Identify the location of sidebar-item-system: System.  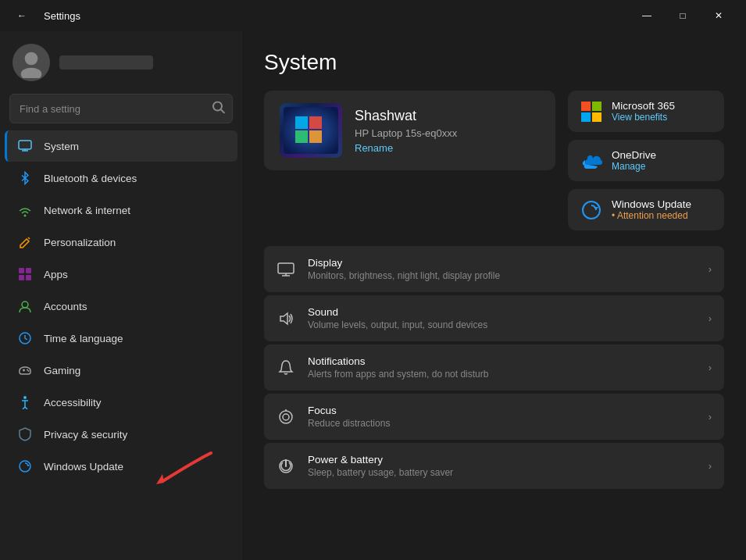
(121, 146).